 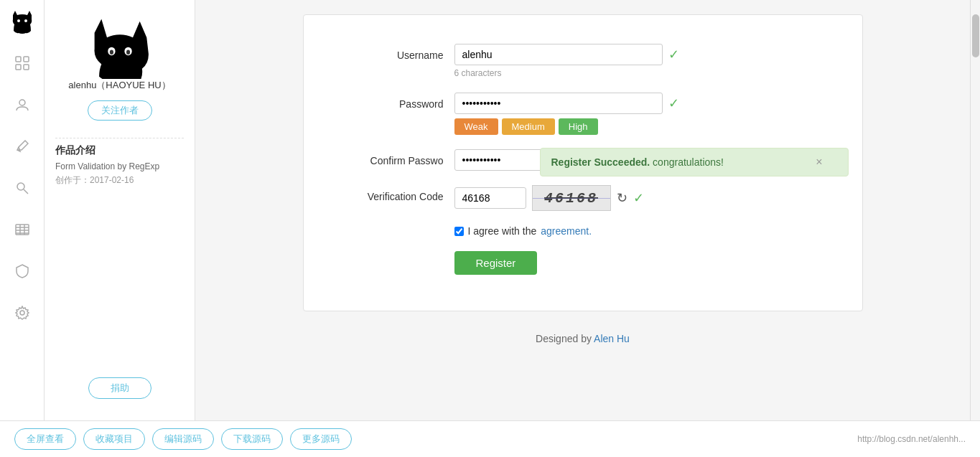 What do you see at coordinates (630, 61) in the screenshot?
I see `username-control: ✓ 6 characters` at bounding box center [630, 61].